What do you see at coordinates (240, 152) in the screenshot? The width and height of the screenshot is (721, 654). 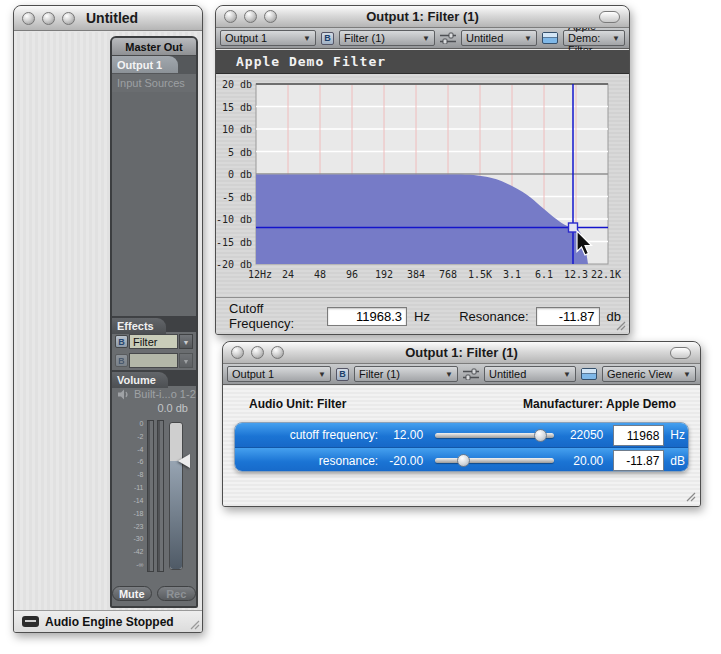 I see `y-tick-label: 5 db` at bounding box center [240, 152].